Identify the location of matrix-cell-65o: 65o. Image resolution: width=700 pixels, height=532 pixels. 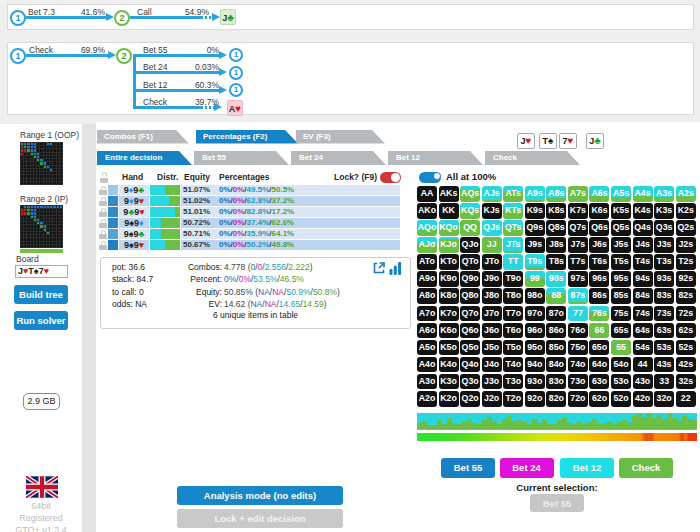
(599, 348).